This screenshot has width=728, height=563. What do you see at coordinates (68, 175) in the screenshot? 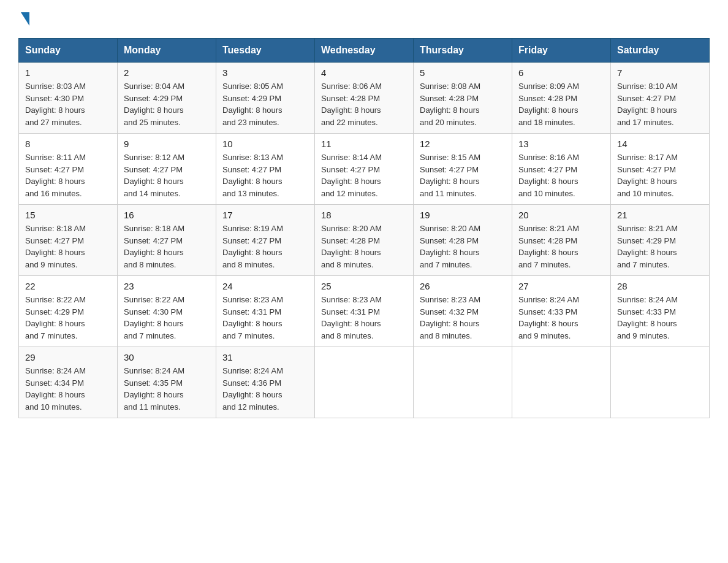
I see `day-info: Sunrise: 8:11 AMSunset: 4:27 PMDaylight:…` at bounding box center [68, 175].